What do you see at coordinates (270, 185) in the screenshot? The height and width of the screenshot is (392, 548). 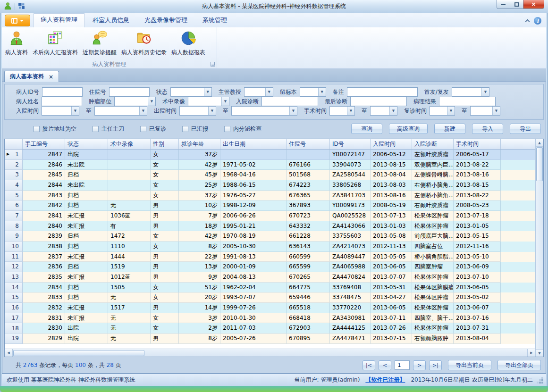 I see `table-row: 42844未出院女25岁1988-06-15674223338052682013…` at bounding box center [270, 185].